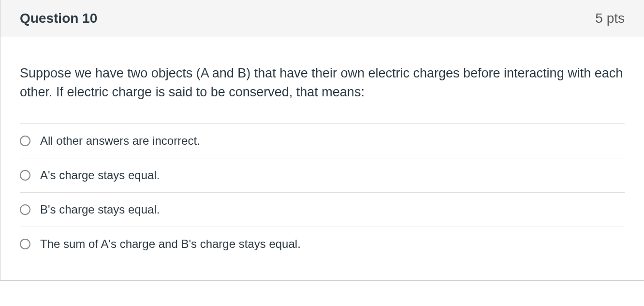 This screenshot has width=644, height=306. Describe the element at coordinates (100, 175) in the screenshot. I see `answer-label: A's charge stays equal.` at that location.